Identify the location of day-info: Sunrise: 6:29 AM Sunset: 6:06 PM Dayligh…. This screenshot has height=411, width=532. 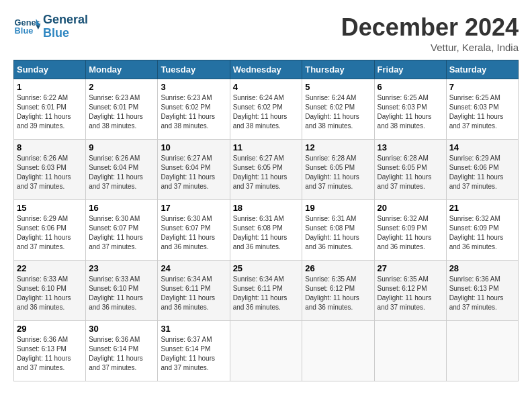
(482, 173).